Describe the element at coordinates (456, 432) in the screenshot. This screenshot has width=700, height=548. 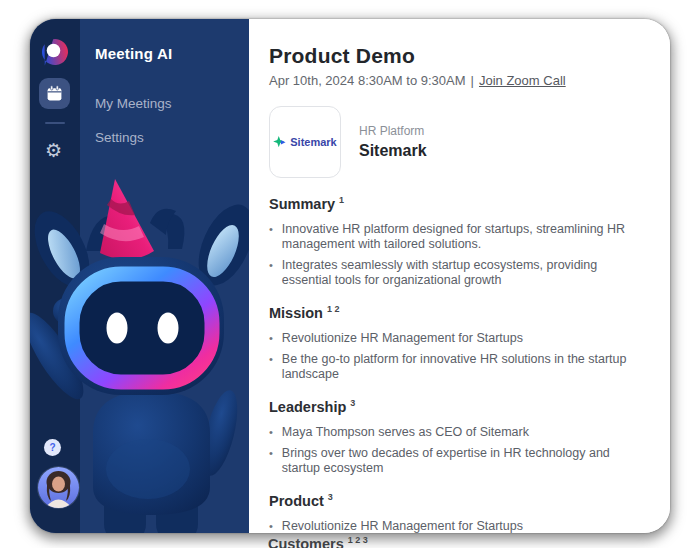
I see `bullet-item: •Maya Thompson serves as CEO of Sitemark` at that location.